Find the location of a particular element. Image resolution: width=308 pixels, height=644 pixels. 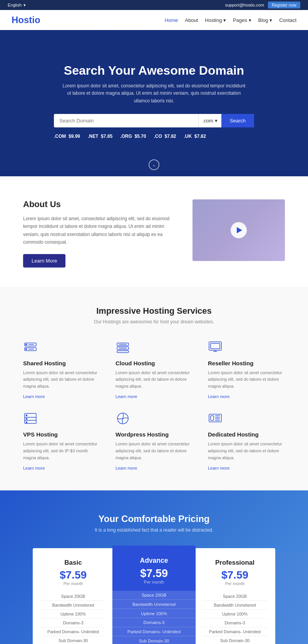

scroll-down-button: ⌄ is located at coordinates (154, 165).